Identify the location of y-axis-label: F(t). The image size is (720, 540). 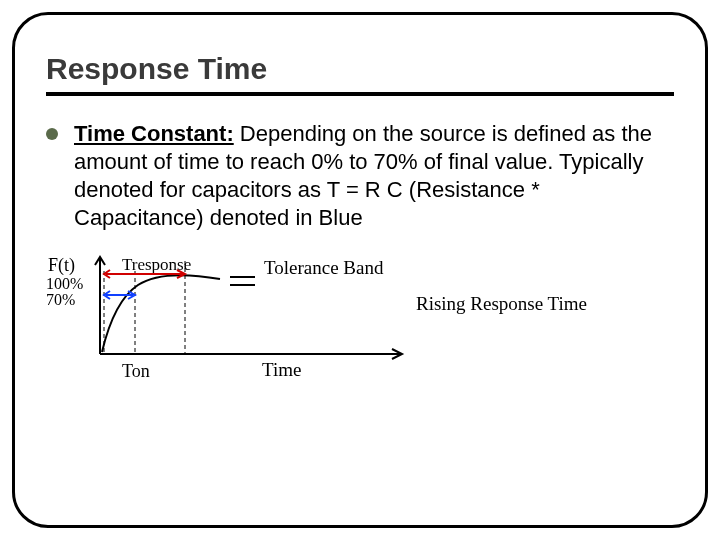
(62, 266).